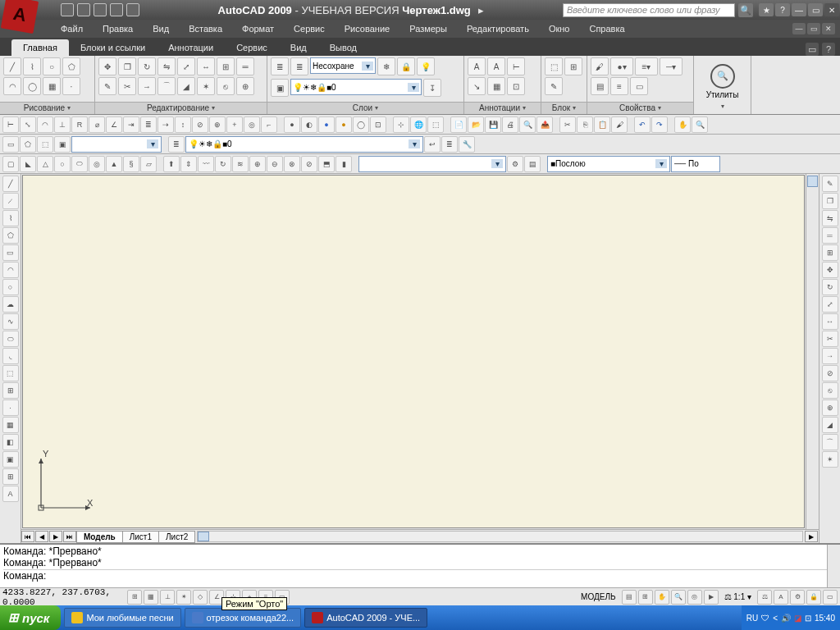  I want to click on layer-combo: 💡☀❄🔒■ 0▾, so click(356, 87).